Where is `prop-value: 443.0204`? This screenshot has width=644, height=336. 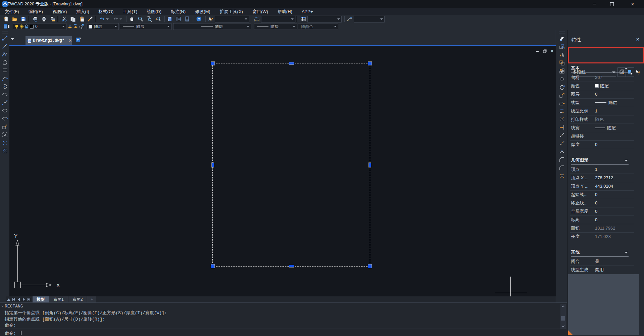
prop-value: 443.0204 is located at coordinates (604, 186).